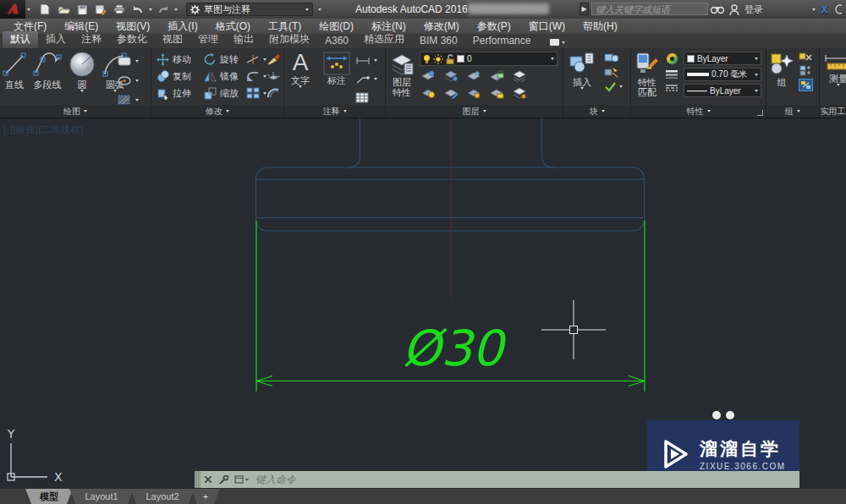 This screenshot has width=846, height=504. What do you see at coordinates (584, 8) in the screenshot?
I see `search-expand-button: ▶` at bounding box center [584, 8].